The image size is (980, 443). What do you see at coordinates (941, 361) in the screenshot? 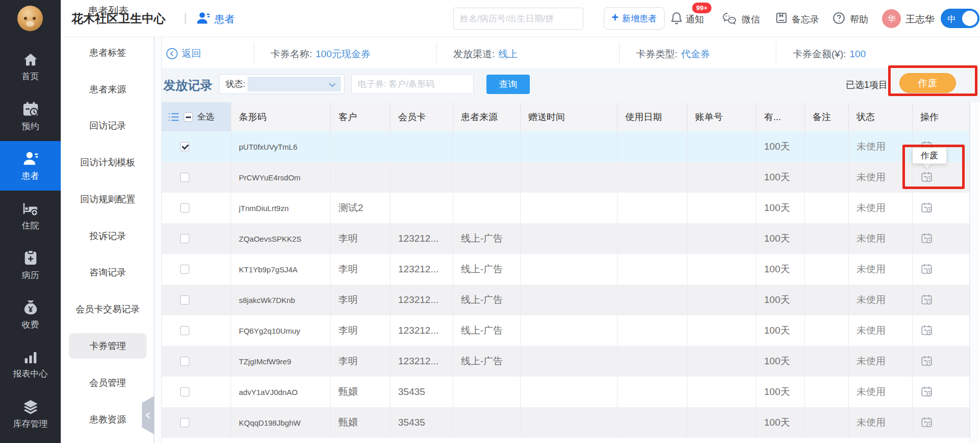
I see `cell-action` at bounding box center [941, 361].